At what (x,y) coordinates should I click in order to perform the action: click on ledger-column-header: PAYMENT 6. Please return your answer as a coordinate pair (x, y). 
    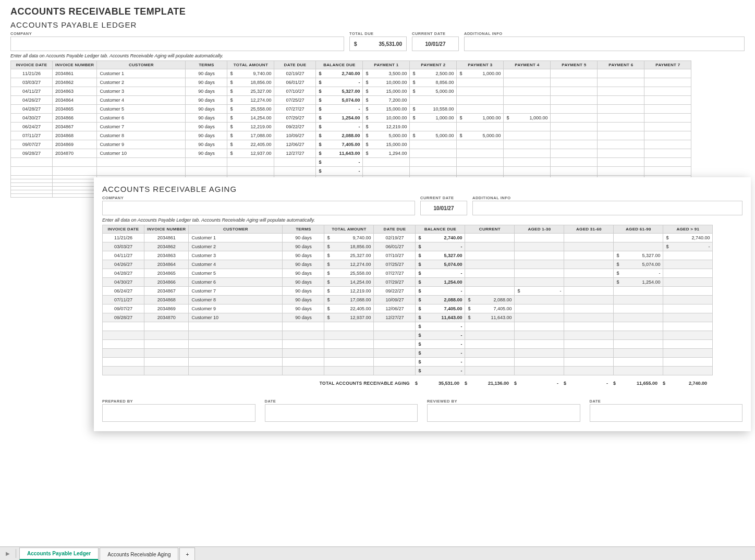
    Looking at the image, I should click on (621, 65).